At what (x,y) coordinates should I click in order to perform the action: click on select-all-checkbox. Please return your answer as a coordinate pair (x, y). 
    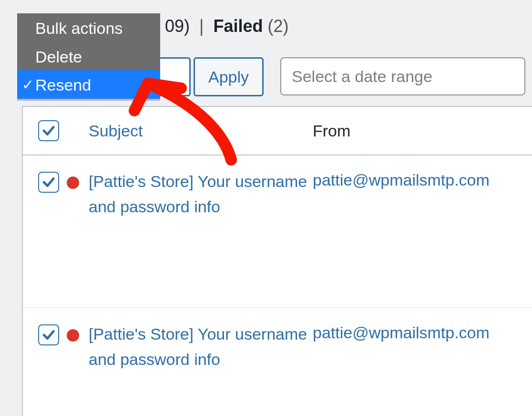
    Looking at the image, I should click on (49, 131).